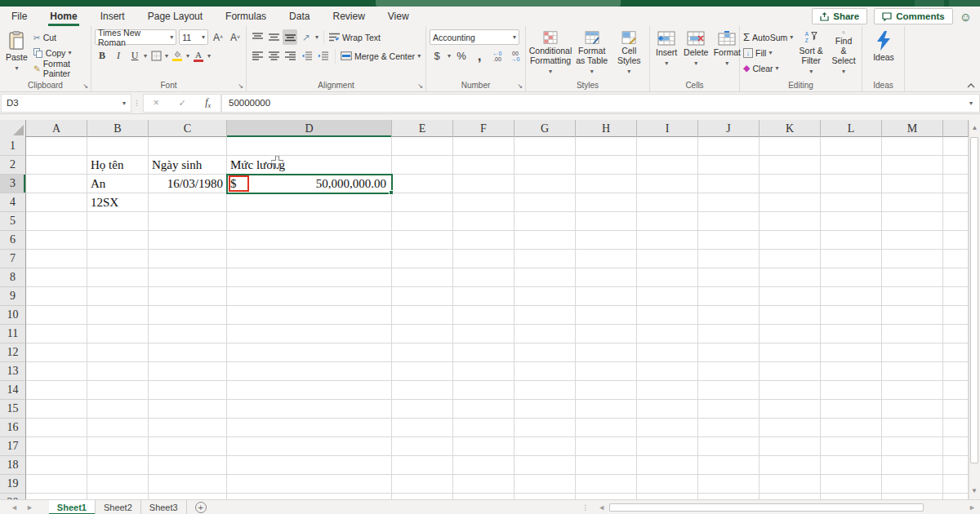 The height and width of the screenshot is (514, 980). I want to click on cell-E17, so click(423, 447).